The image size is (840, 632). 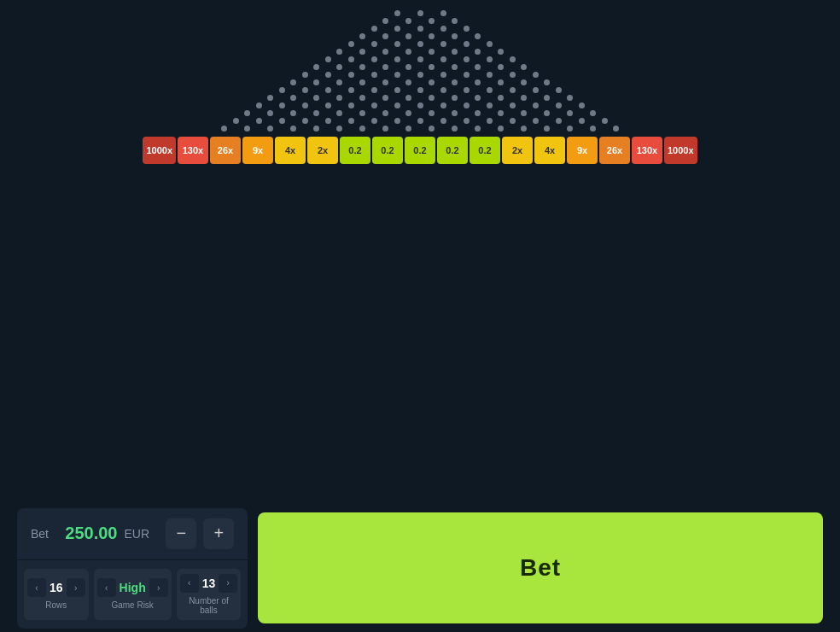 What do you see at coordinates (228, 583) in the screenshot?
I see `balls-increase-button: ›` at bounding box center [228, 583].